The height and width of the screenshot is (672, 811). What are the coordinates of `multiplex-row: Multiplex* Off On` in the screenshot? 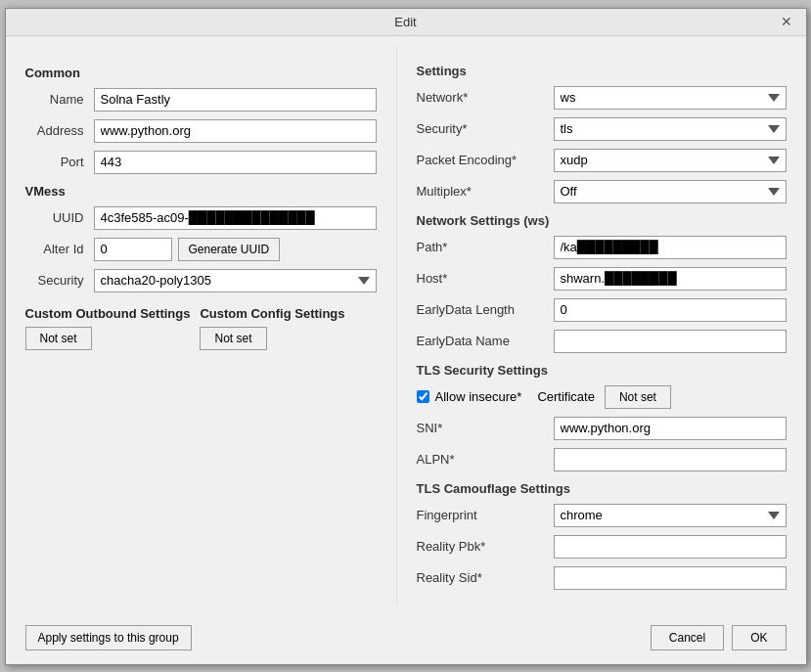 It's located at (602, 192).